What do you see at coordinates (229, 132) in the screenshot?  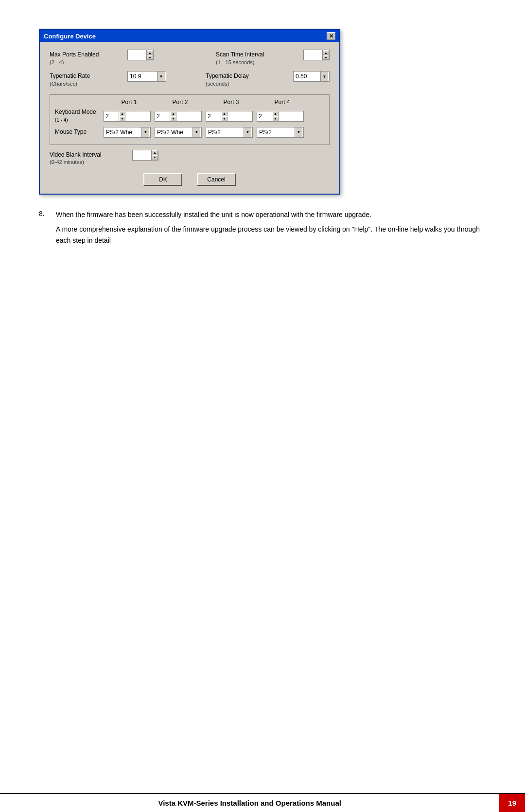 I see `mouse-dropdown-3: PS/2 ▼` at bounding box center [229, 132].